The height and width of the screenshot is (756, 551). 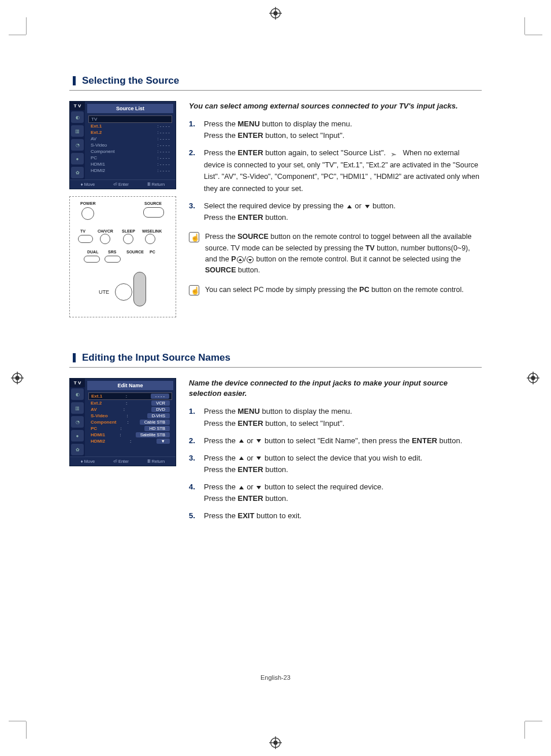 What do you see at coordinates (335, 290) in the screenshot?
I see `tip-row: You can select PC mode by simply pressin…` at bounding box center [335, 290].